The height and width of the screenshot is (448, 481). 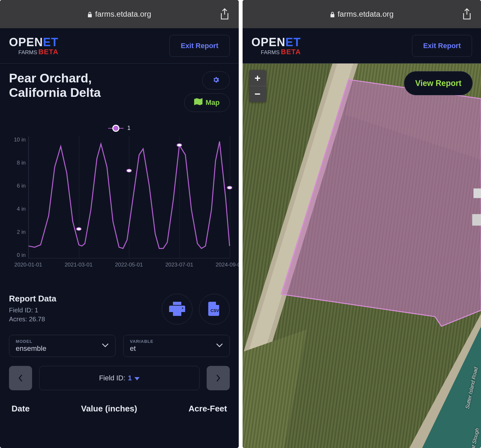 What do you see at coordinates (258, 94) in the screenshot?
I see `zoom-out-button: −` at bounding box center [258, 94].